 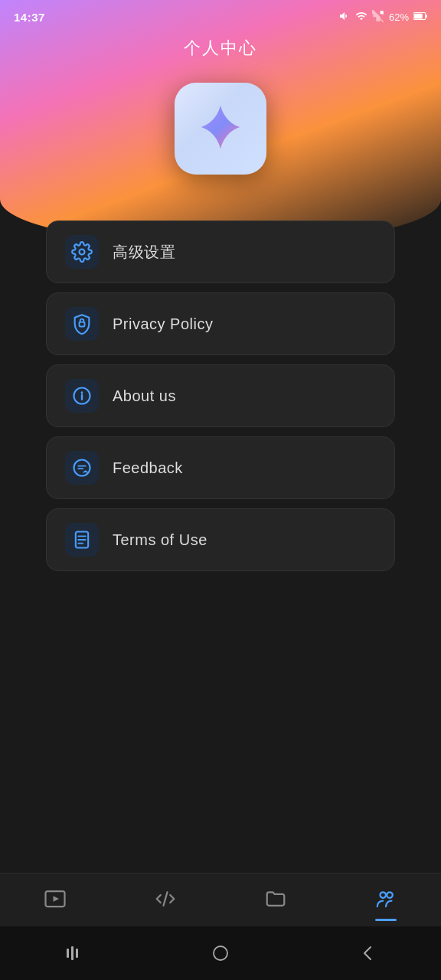 I want to click on transfer-icon, so click(x=165, y=900).